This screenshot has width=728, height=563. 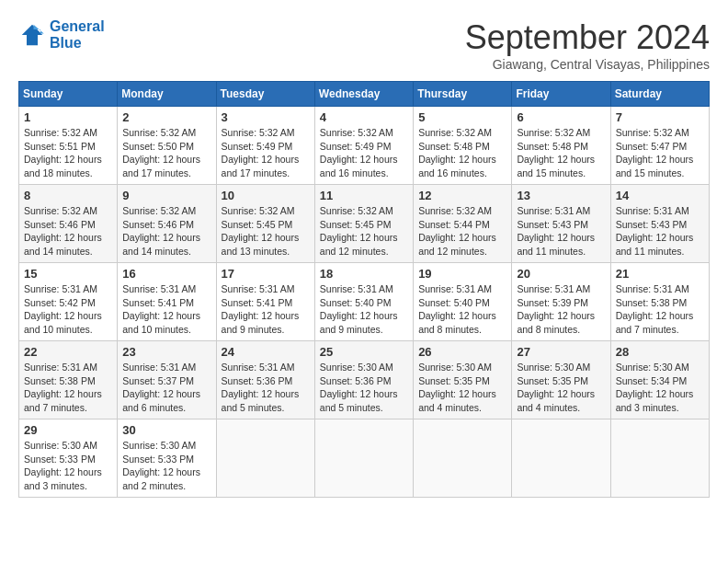 I want to click on col-thursday: Thursday, so click(x=463, y=94).